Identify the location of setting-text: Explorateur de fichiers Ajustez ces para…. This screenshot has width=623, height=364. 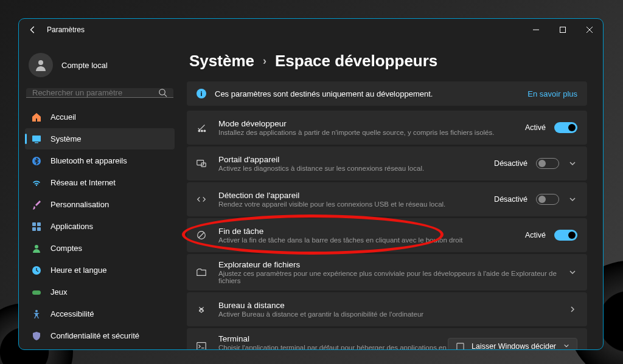
(393, 272).